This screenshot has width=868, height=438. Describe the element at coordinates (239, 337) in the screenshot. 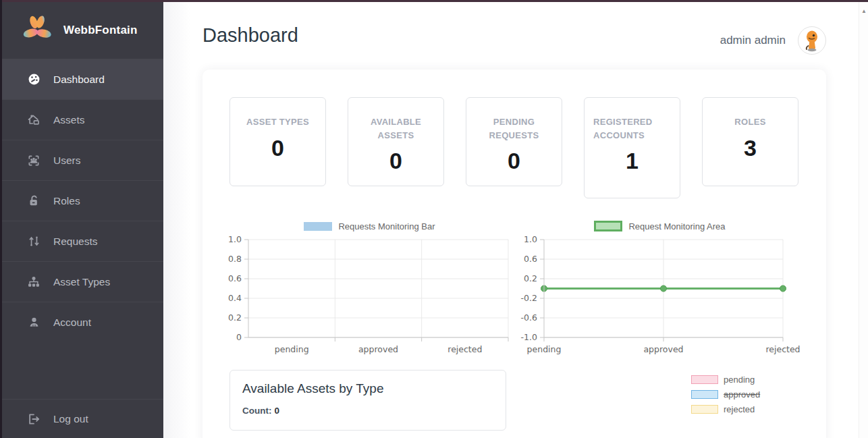

I see `svg-text: 0` at that location.